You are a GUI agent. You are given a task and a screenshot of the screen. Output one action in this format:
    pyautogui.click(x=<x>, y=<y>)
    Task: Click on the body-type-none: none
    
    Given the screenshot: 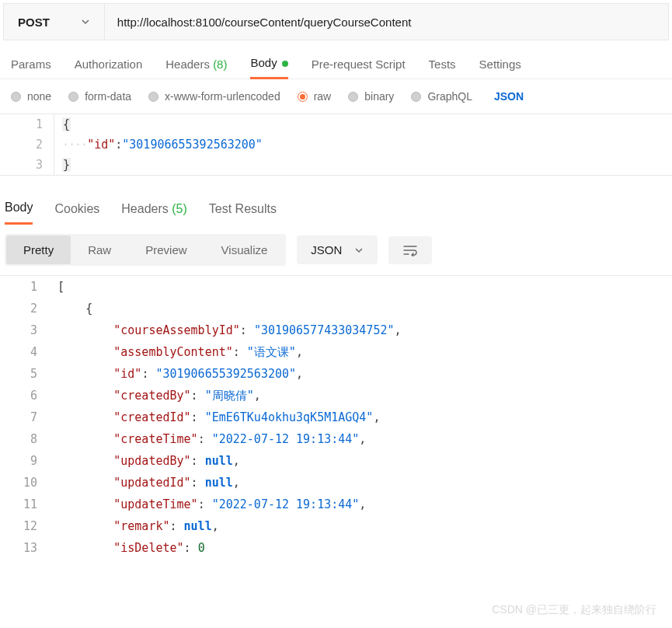 What is the action you would take?
    pyautogui.click(x=31, y=96)
    